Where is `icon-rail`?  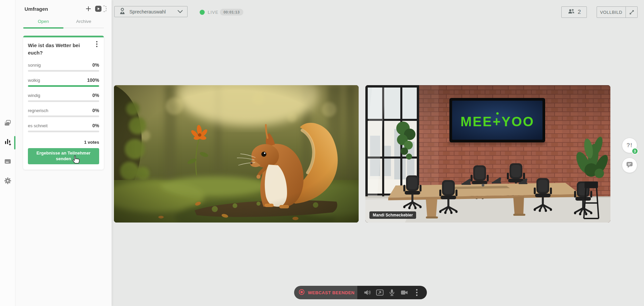 icon-rail is located at coordinates (8, 153).